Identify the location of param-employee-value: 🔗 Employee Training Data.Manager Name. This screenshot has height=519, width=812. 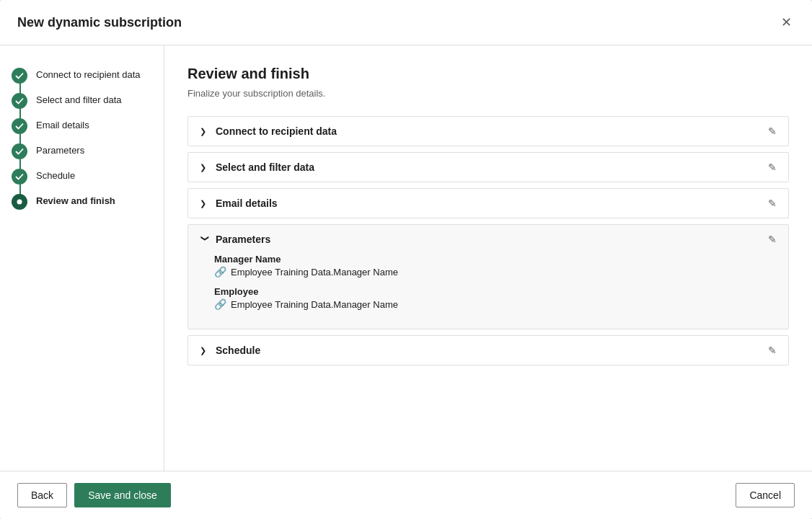
(495, 304).